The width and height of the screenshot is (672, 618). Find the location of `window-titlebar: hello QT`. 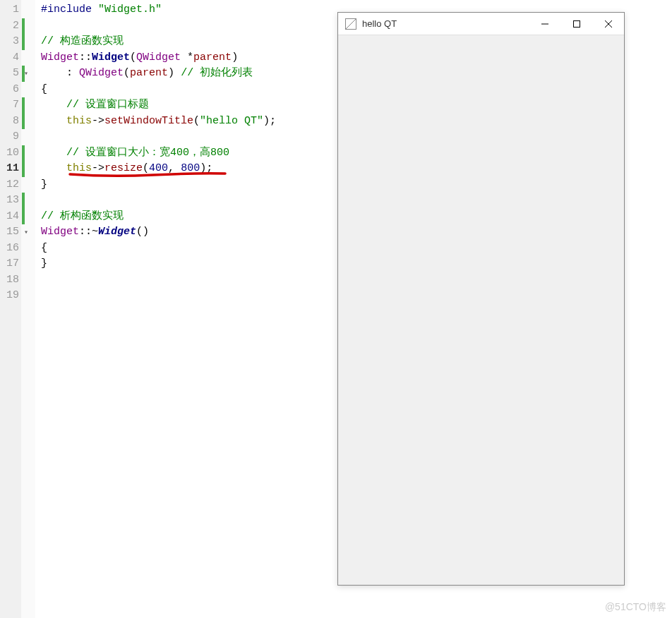

window-titlebar: hello QT is located at coordinates (481, 24).